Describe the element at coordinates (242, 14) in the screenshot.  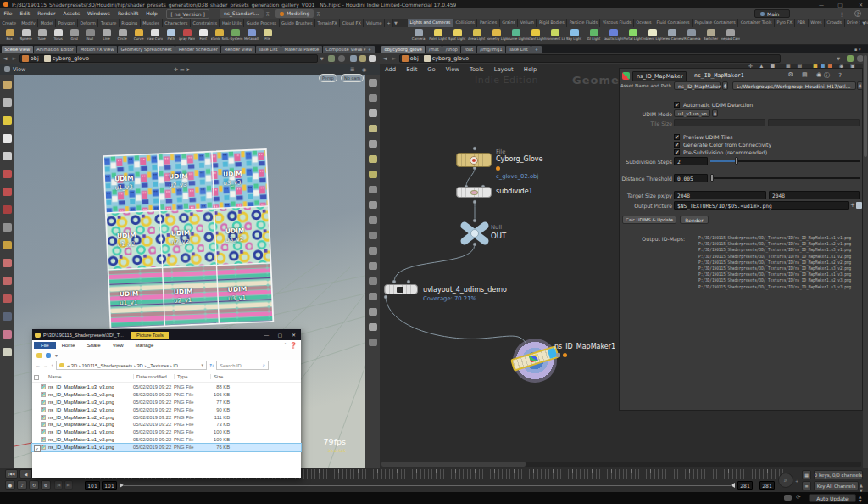
I see `desktop-tab-1: ns_Standart...` at that location.